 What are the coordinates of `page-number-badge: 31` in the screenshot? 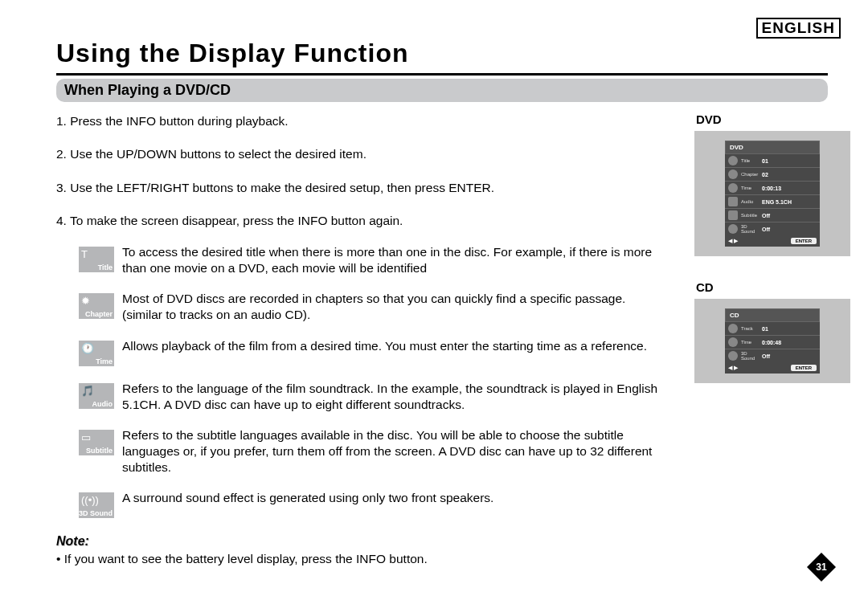 It's located at (821, 567).